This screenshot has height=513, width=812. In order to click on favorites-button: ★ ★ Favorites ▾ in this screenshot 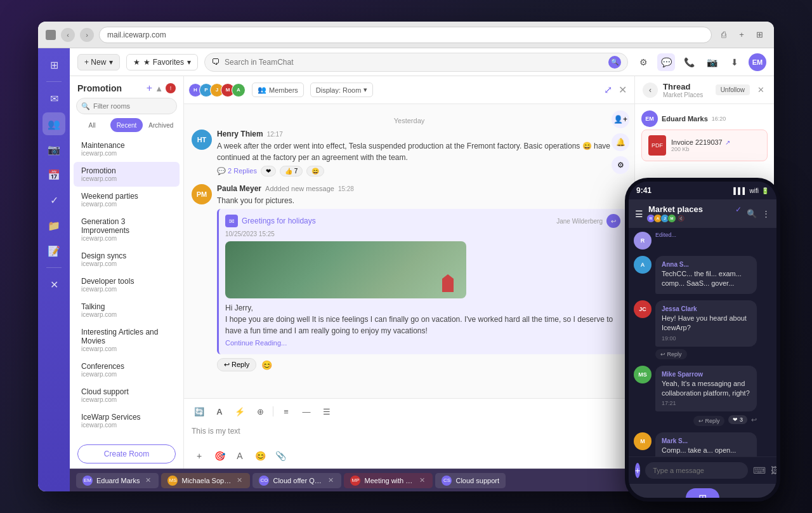, I will do `click(162, 62)`.